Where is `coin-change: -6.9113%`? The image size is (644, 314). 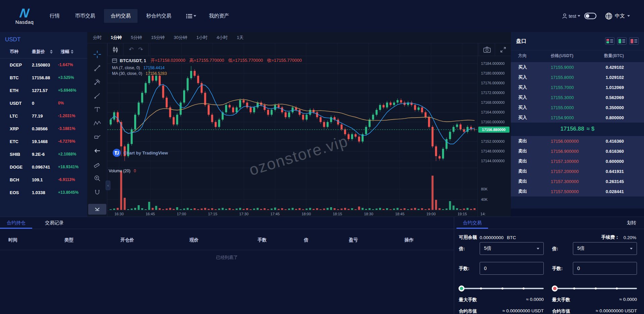 coin-change: -6.9113% is located at coordinates (66, 180).